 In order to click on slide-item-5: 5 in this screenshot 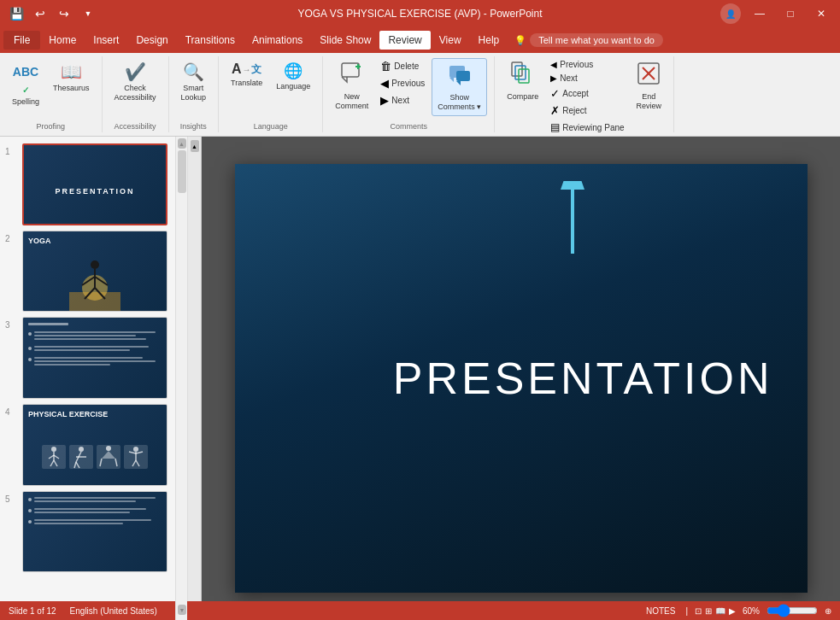, I will do `click(94, 532)`.